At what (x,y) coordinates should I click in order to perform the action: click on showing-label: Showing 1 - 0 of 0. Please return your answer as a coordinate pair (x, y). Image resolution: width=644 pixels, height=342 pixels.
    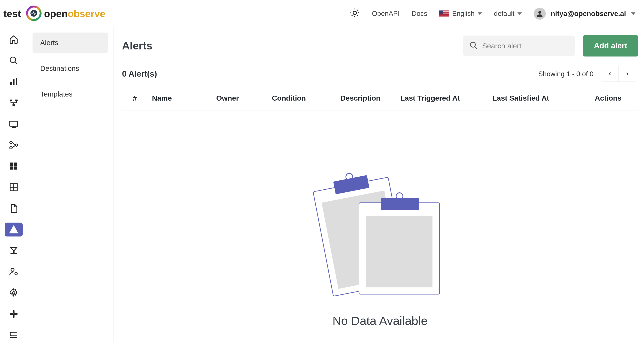
    Looking at the image, I should click on (566, 74).